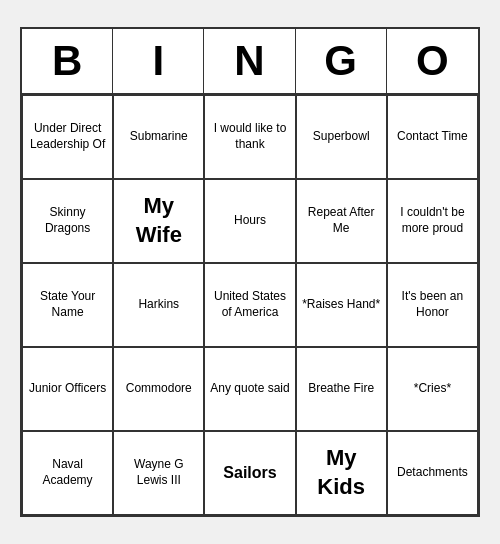 This screenshot has width=500, height=544. What do you see at coordinates (432, 389) in the screenshot?
I see `bingo-cell-19: *Cries*` at bounding box center [432, 389].